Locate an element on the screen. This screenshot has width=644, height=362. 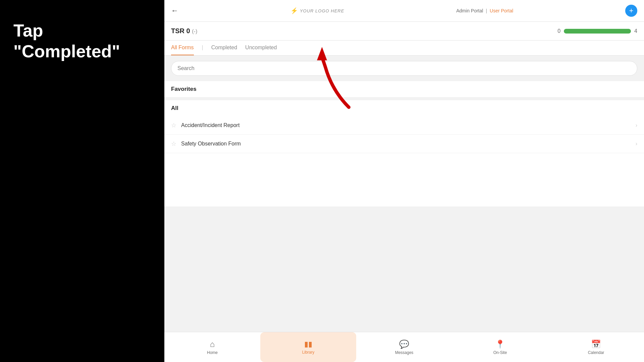
nav-label-calendar: Calendar is located at coordinates (596, 353).